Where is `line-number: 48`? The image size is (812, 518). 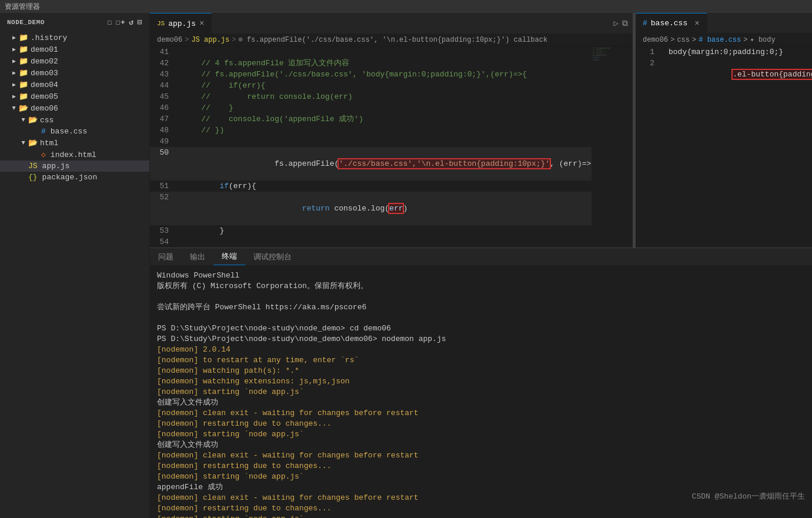 line-number: 48 is located at coordinates (164, 131).